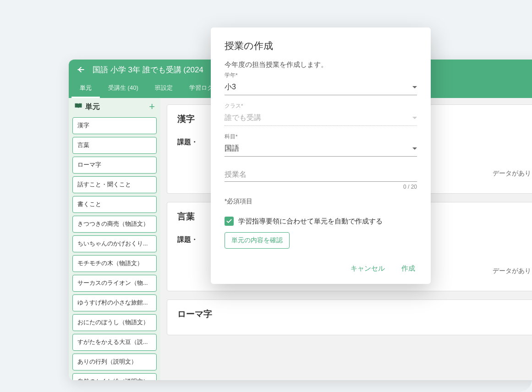 This screenshot has width=532, height=392. I want to click on tab-units: 単元, so click(86, 89).